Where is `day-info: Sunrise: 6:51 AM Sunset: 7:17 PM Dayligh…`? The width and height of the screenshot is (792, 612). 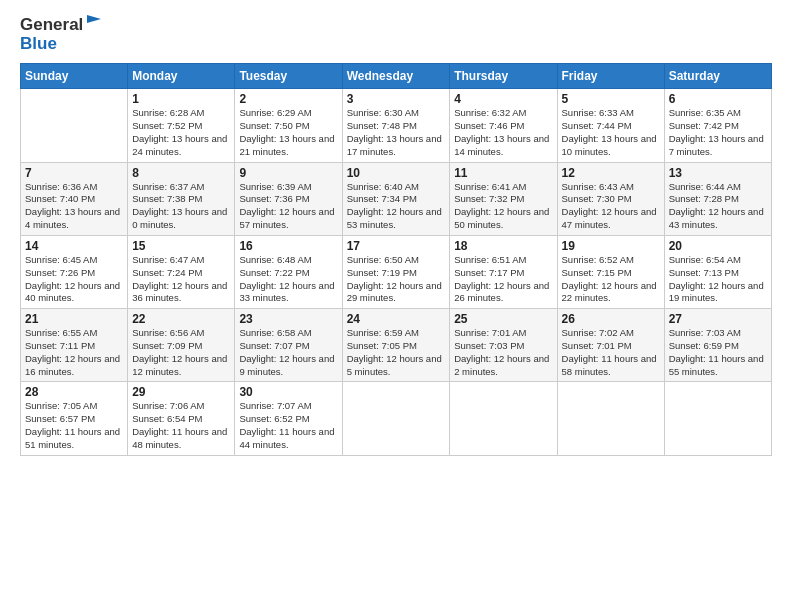
day-info: Sunrise: 6:51 AM Sunset: 7:17 PM Dayligh… is located at coordinates (503, 280).